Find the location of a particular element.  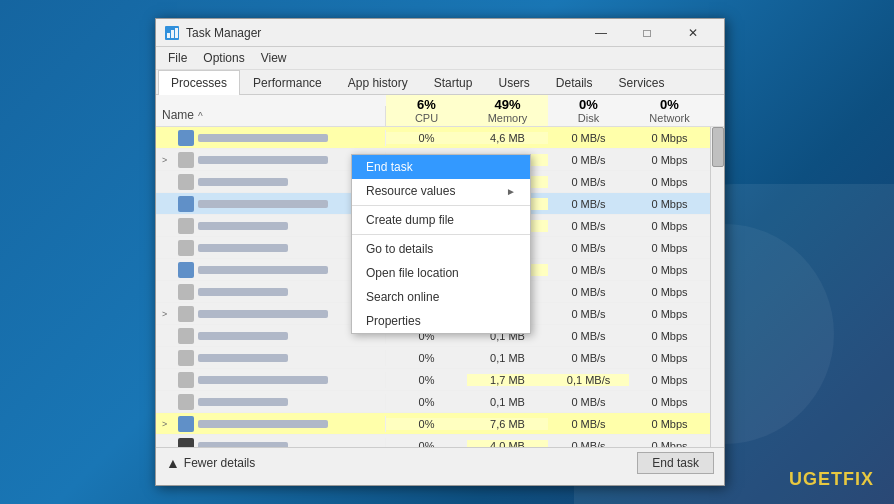

col-header-memory: 49% Memory is located at coordinates (508, 110).